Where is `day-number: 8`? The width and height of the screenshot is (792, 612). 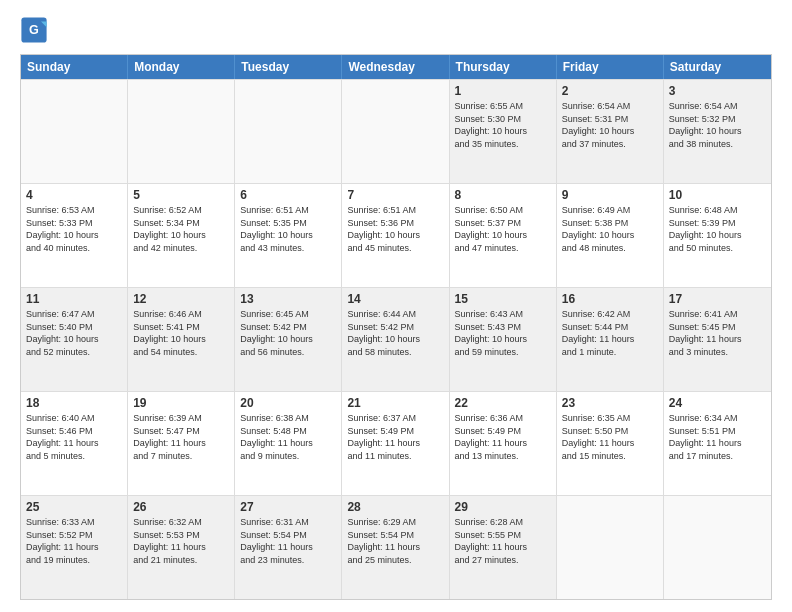
day-number: 8 is located at coordinates (503, 195).